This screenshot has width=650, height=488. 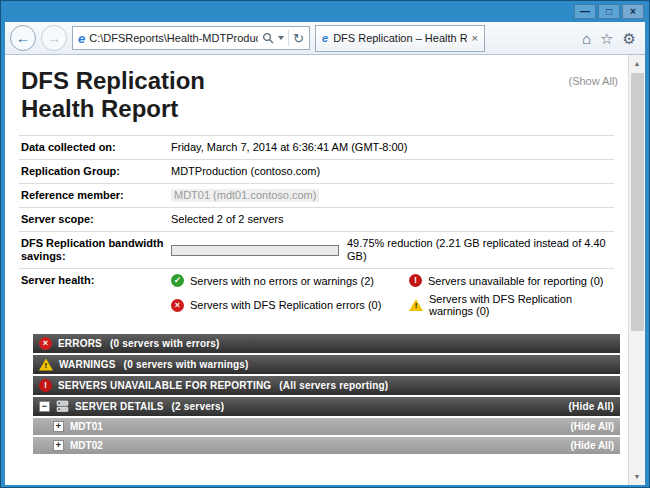 What do you see at coordinates (286, 305) in the screenshot?
I see `health-label: Servers with DFS Replication errors (0)` at bounding box center [286, 305].